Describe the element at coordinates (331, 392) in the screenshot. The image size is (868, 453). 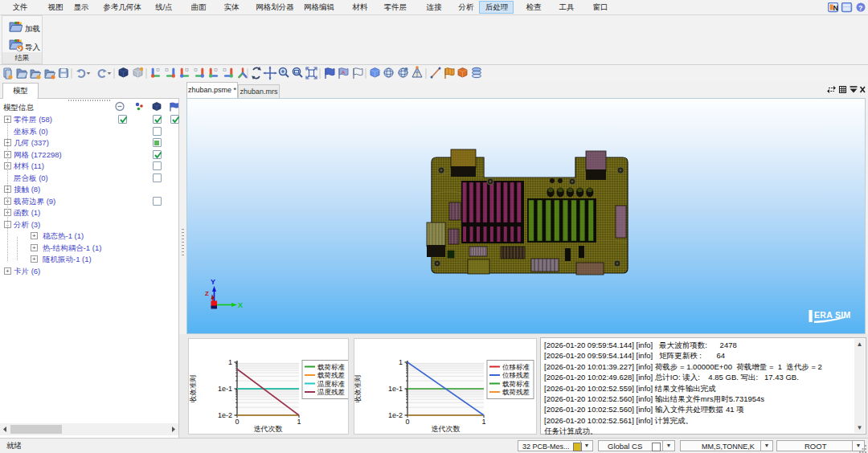
I see `svg-text: 温度残差` at that location.